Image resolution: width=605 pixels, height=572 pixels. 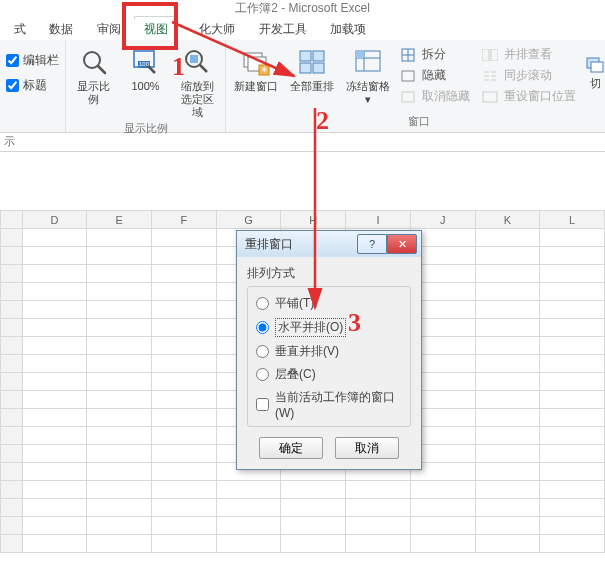 What do you see at coordinates (367, 448) in the screenshot?
I see `cancel-button: 取消` at bounding box center [367, 448].